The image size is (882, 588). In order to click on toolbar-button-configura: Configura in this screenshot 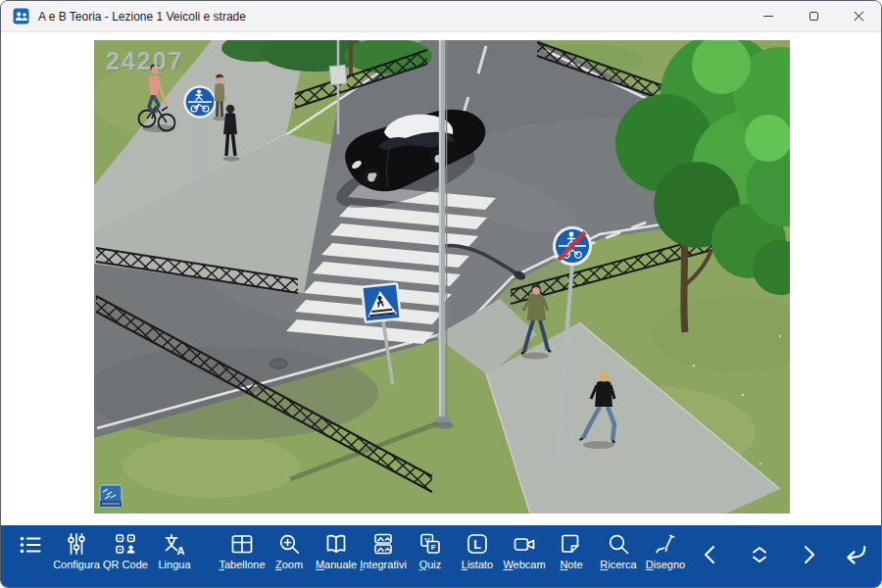, I will do `click(76, 551)`.